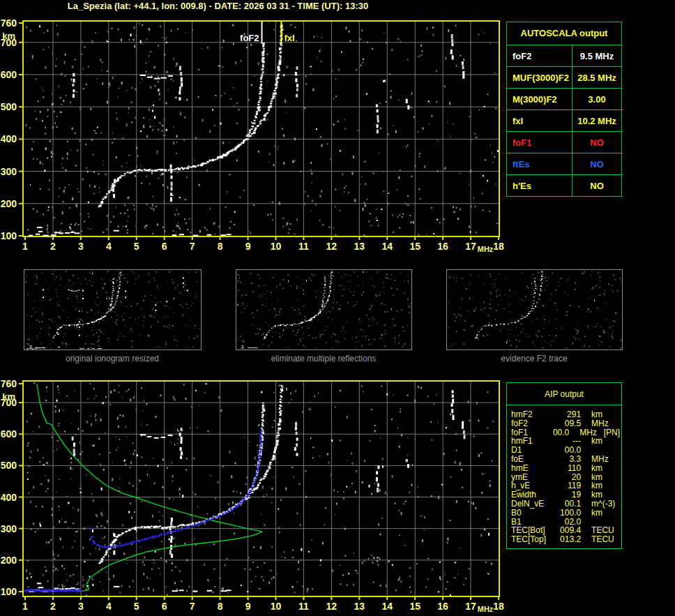 This screenshot has height=616, width=675. What do you see at coordinates (289, 38) in the screenshot?
I see `svg-text: fxI` at bounding box center [289, 38].